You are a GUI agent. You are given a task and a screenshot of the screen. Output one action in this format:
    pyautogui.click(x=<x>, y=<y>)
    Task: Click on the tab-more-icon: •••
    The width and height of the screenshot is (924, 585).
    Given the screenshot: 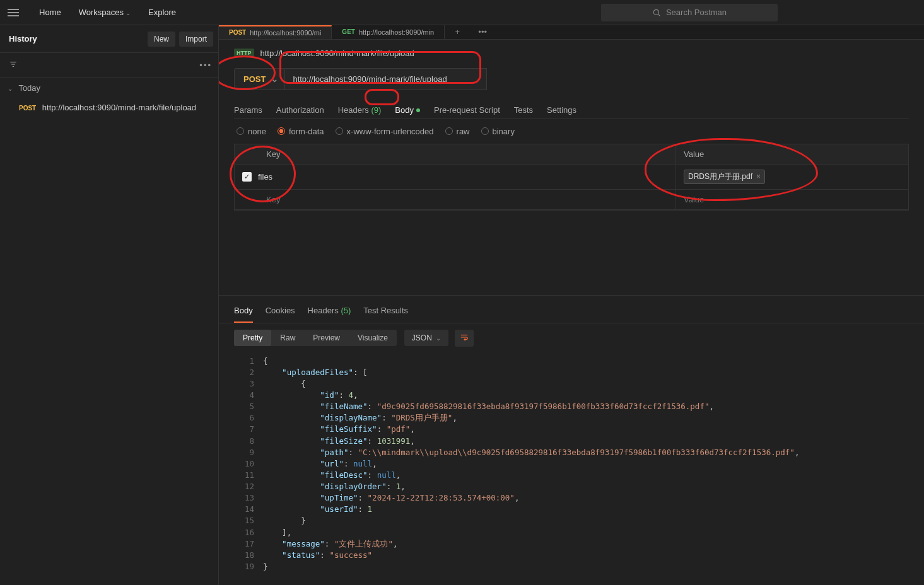 What is the action you would take?
    pyautogui.click(x=482, y=32)
    